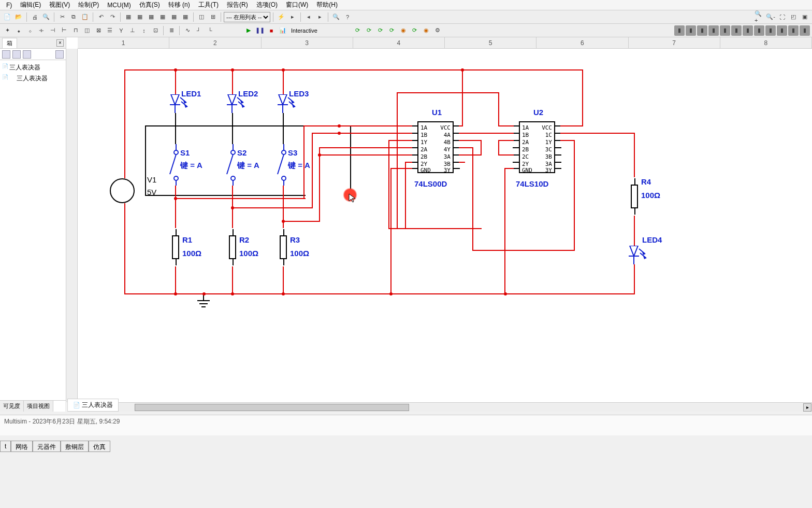 The image size is (812, 508). What do you see at coordinates (62, 17) in the screenshot?
I see `cut-icon: ✂` at bounding box center [62, 17].